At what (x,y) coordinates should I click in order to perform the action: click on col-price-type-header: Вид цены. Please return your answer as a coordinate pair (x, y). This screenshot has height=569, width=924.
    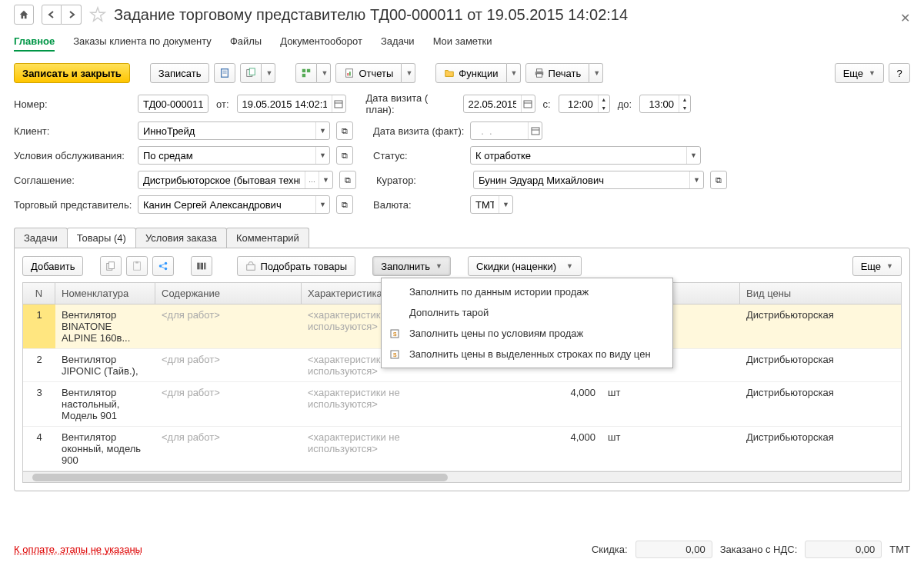
    Looking at the image, I should click on (802, 294).